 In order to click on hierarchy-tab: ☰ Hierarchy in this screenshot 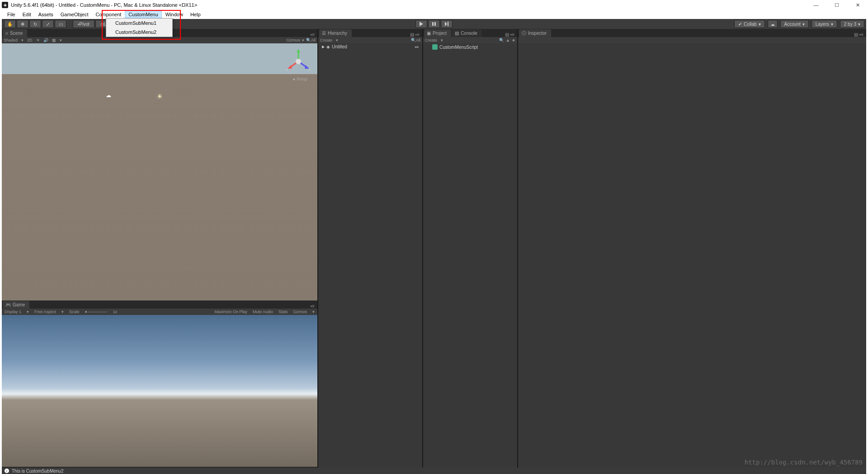, I will do `click(335, 33)`.